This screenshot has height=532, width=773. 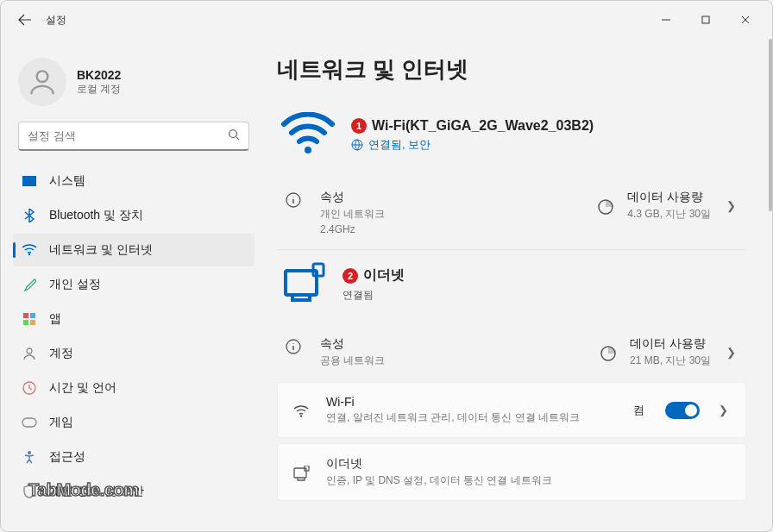 I want to click on user-subtitle: 로컬 계정, so click(x=98, y=90).